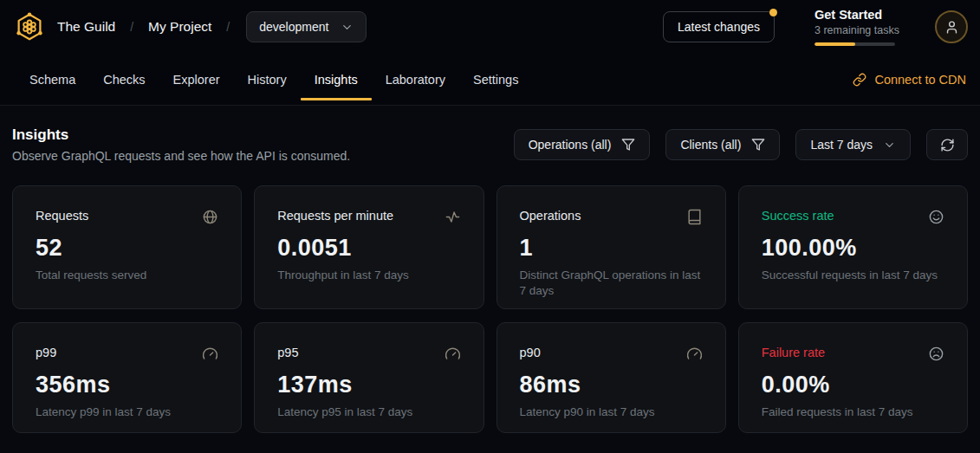 This screenshot has height=453, width=980. What do you see at coordinates (853, 248) in the screenshot?
I see `card-value: 100.00%` at bounding box center [853, 248].